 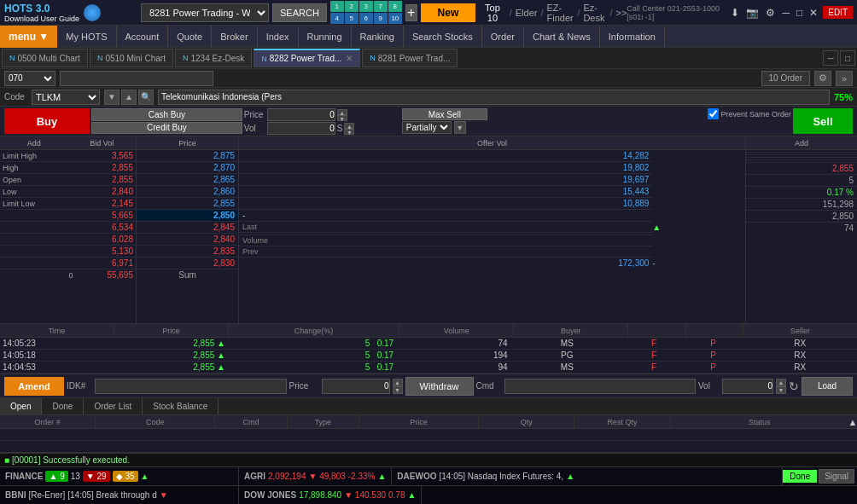 What do you see at coordinates (205, 13) in the screenshot?
I see `trading-platform-select: 8281 Power Trading - W` at bounding box center [205, 13].